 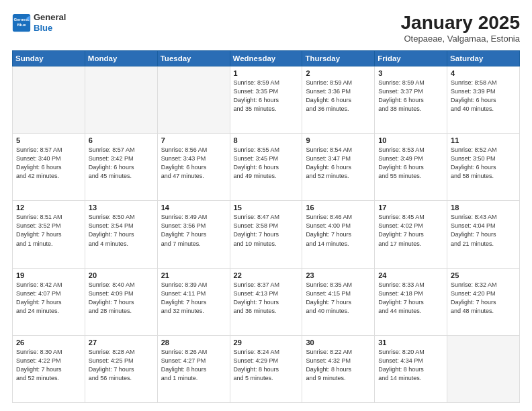 I want to click on calendar-cell: 31Sunrise: 8:20 AM Sunset: 4:34 PM Dayli…, so click(x=411, y=369).